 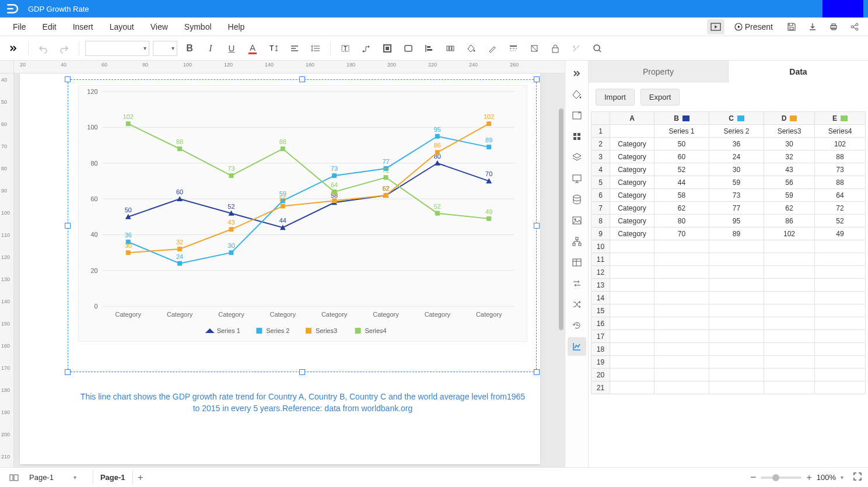 What do you see at coordinates (808, 478) in the screenshot?
I see `zoom-in-icon: +` at bounding box center [808, 478].